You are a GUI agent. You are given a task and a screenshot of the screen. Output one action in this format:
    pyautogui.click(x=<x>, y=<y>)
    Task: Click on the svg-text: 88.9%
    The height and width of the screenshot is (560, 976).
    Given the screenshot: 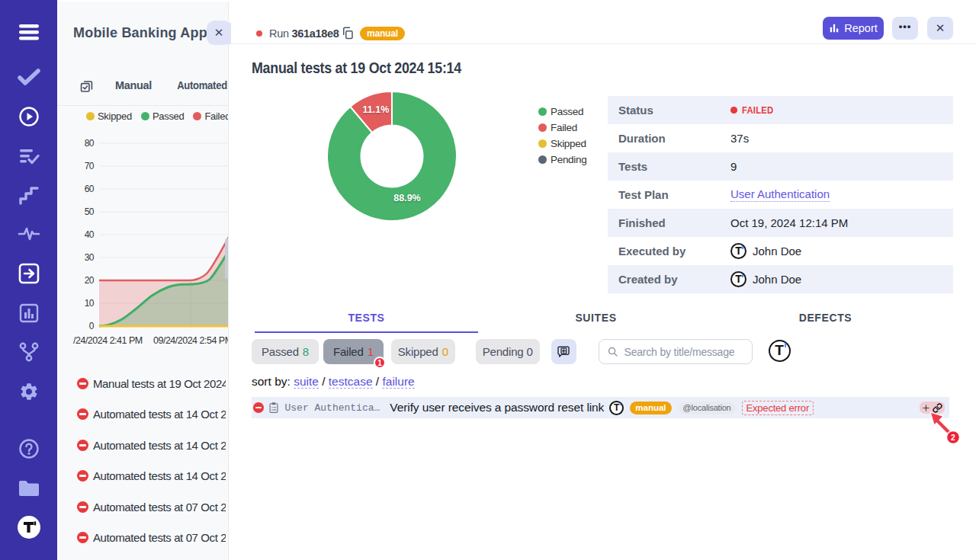 What is the action you would take?
    pyautogui.click(x=407, y=198)
    